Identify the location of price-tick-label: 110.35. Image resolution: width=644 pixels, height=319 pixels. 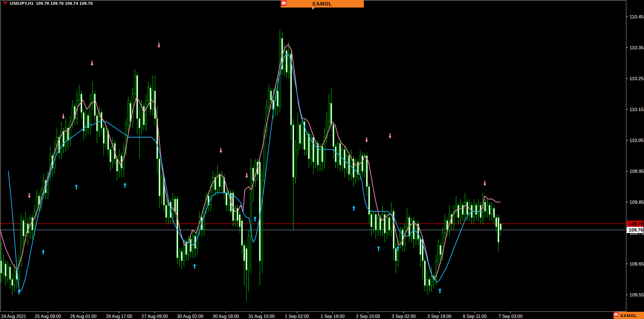
(637, 48).